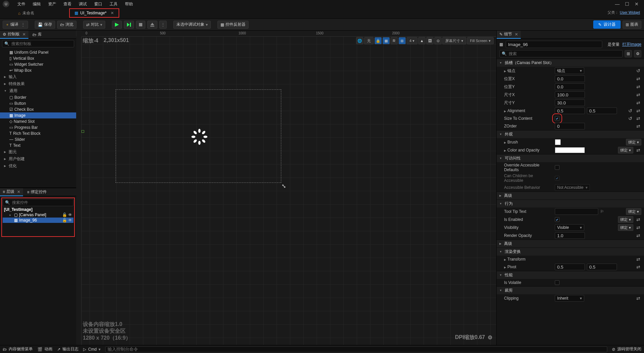 This screenshot has width=644, height=353. I want to click on section-clipping: 裁剪, so click(571, 290).